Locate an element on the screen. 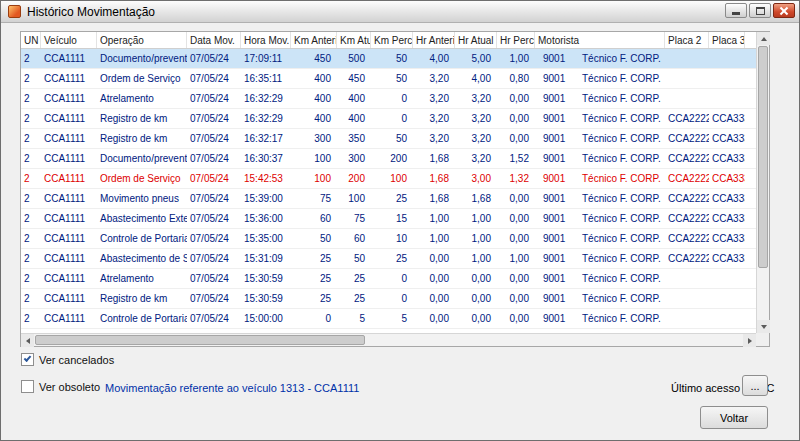  cell: 1,52 is located at coordinates (516, 158).